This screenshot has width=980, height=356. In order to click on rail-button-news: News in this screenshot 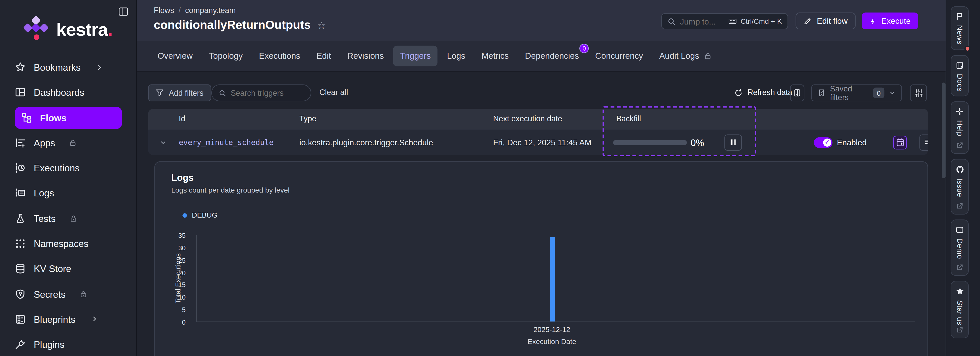, I will do `click(959, 28)`.